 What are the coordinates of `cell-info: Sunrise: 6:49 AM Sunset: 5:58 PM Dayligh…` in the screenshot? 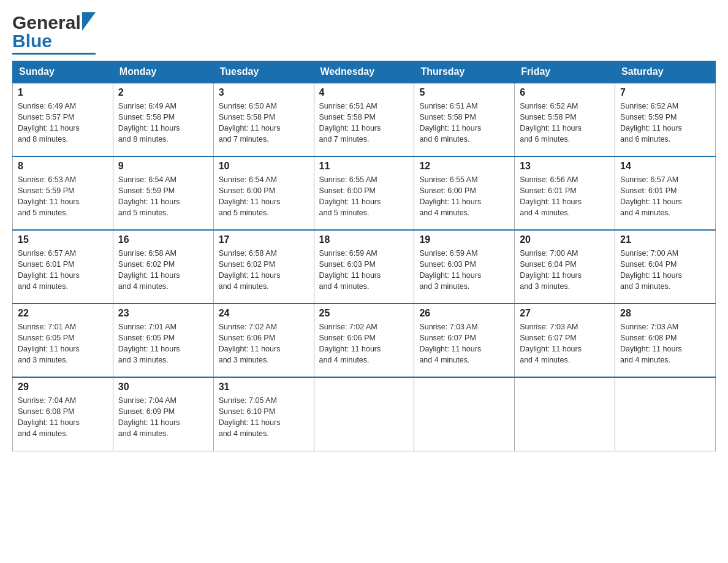 It's located at (163, 123).